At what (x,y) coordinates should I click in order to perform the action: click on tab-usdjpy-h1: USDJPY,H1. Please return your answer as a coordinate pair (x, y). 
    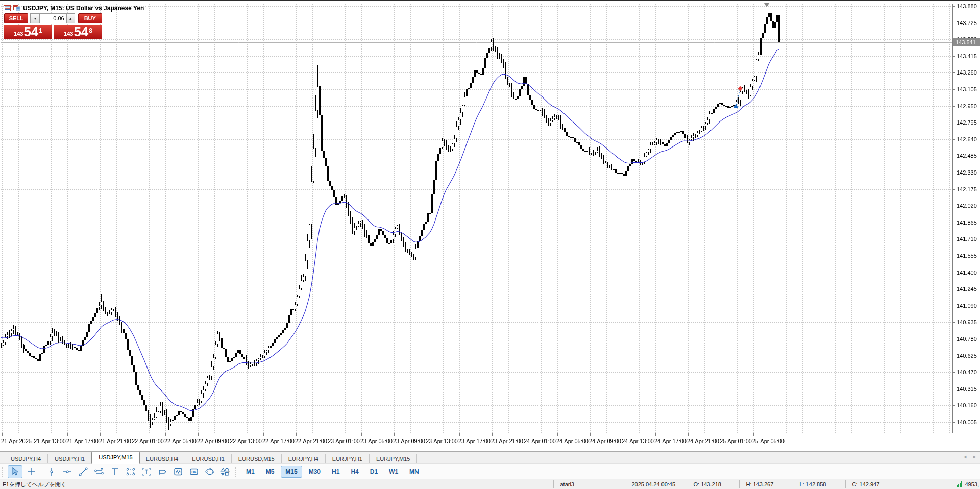
    Looking at the image, I should click on (70, 459).